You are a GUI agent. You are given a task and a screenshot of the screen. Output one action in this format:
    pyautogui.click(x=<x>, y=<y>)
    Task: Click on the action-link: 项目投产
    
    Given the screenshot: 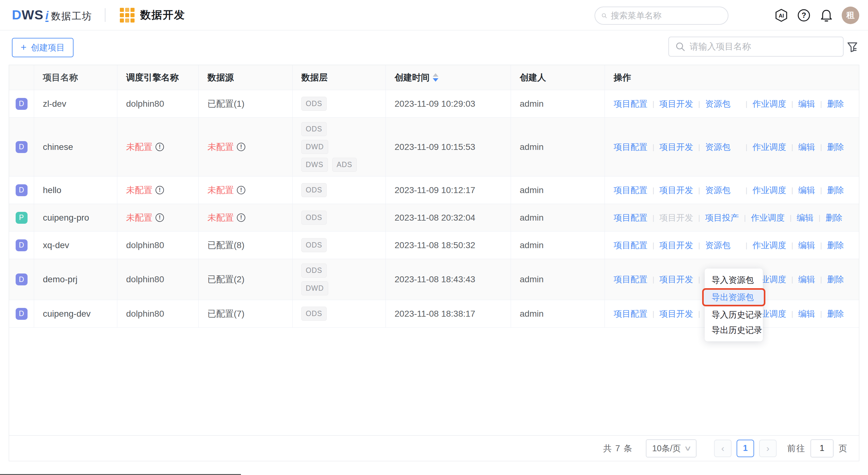 What is the action you would take?
    pyautogui.click(x=722, y=218)
    